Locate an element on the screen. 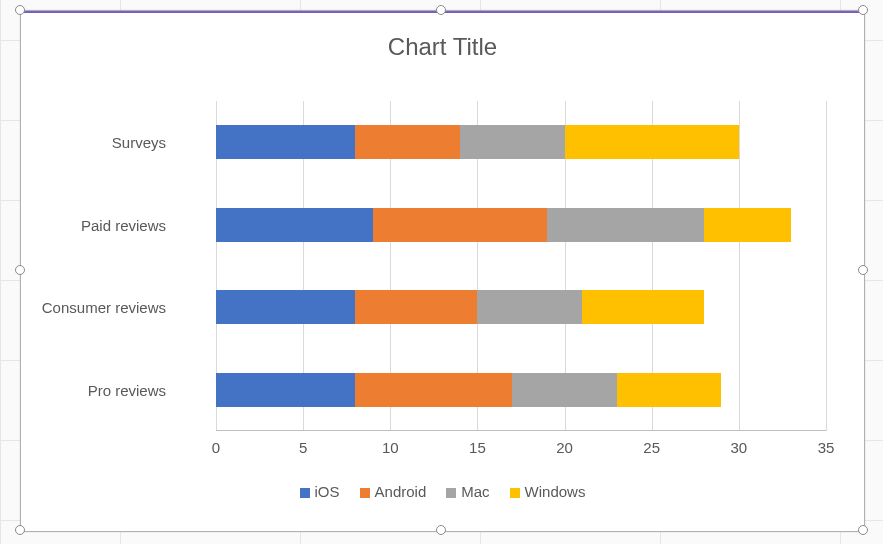  legend-item-windows: Windows is located at coordinates (548, 492).